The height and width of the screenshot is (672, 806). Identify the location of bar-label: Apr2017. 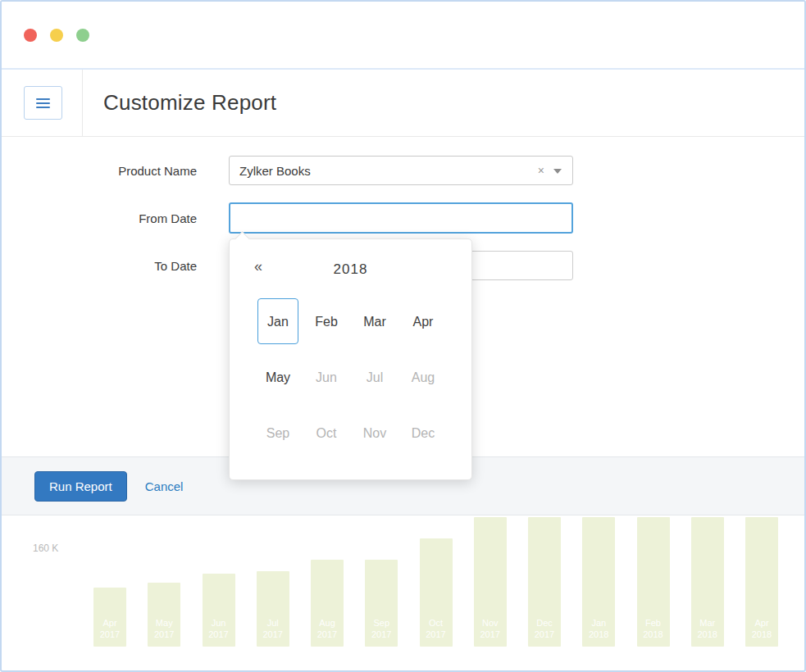
(110, 632).